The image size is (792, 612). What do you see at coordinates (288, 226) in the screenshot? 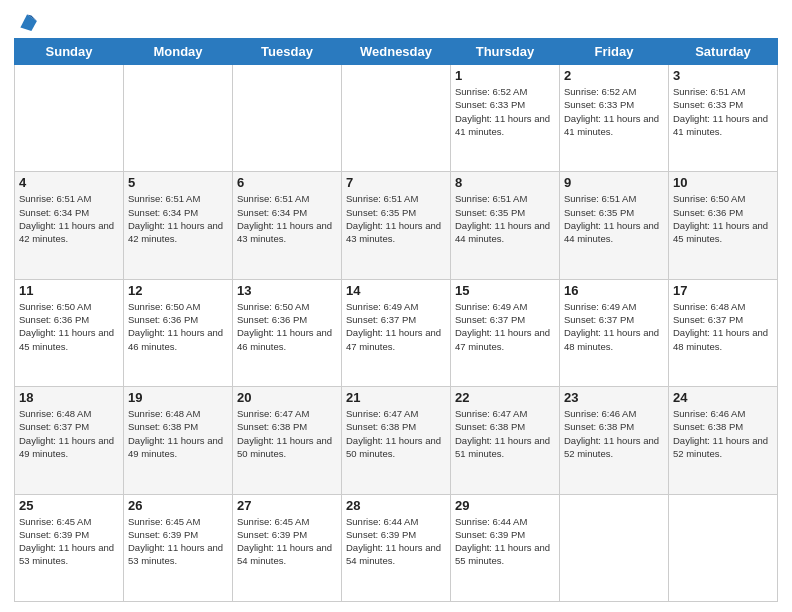
I see `calendar-cell: 6Sunrise: 6:51 AM Sunset: 6:34 PM Daylig…` at bounding box center [288, 226].